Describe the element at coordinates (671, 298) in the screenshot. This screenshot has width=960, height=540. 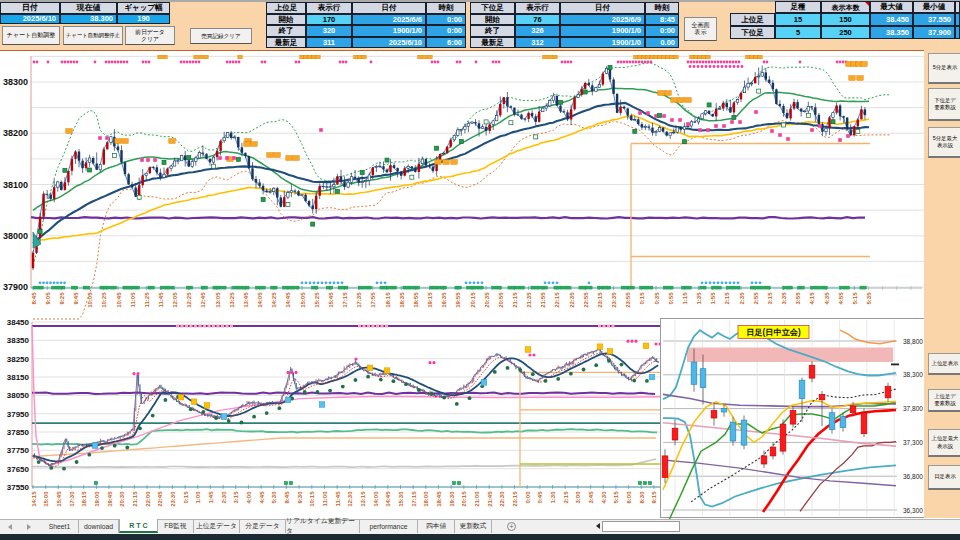
I see `svg-text: 0:55` at that location.